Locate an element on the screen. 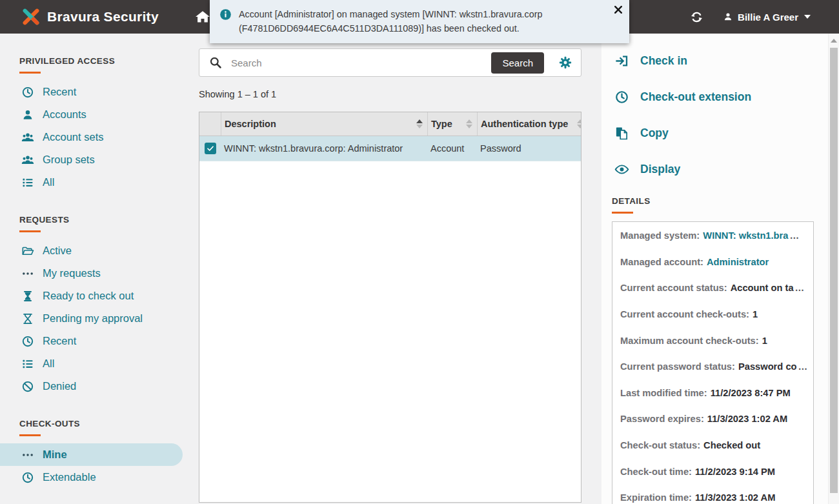 This screenshot has height=504, width=839. sidebar-item-all-requests: All is located at coordinates (98, 364).